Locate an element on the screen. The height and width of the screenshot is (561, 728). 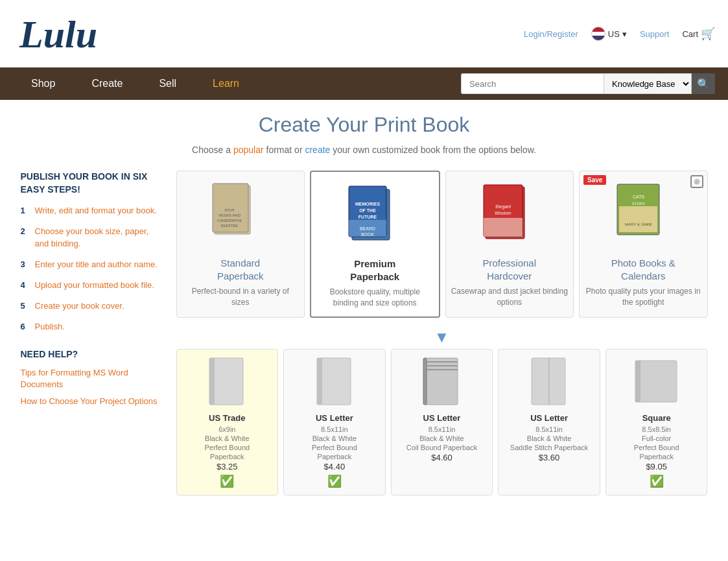
book-card-standard-title: StandardPaperback is located at coordinates (241, 270).